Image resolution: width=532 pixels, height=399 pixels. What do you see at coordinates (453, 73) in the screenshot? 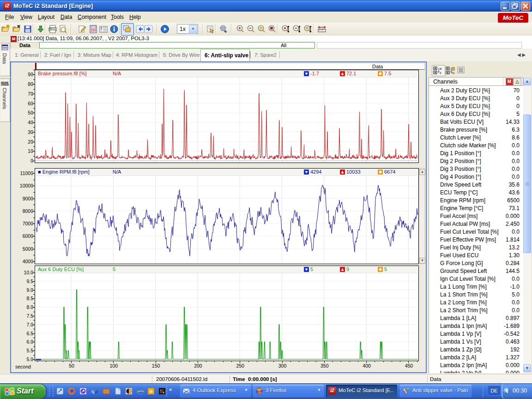
I see `svg-text: 01` at bounding box center [453, 73].